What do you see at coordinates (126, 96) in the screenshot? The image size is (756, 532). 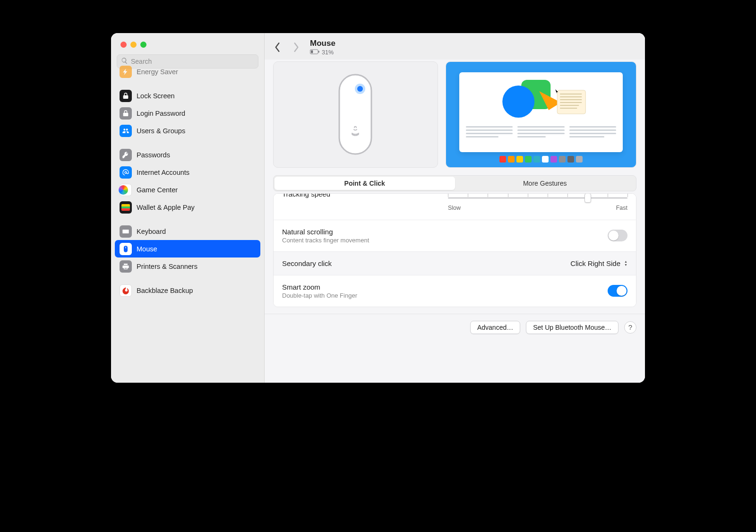 I see `lock-icon` at bounding box center [126, 96].